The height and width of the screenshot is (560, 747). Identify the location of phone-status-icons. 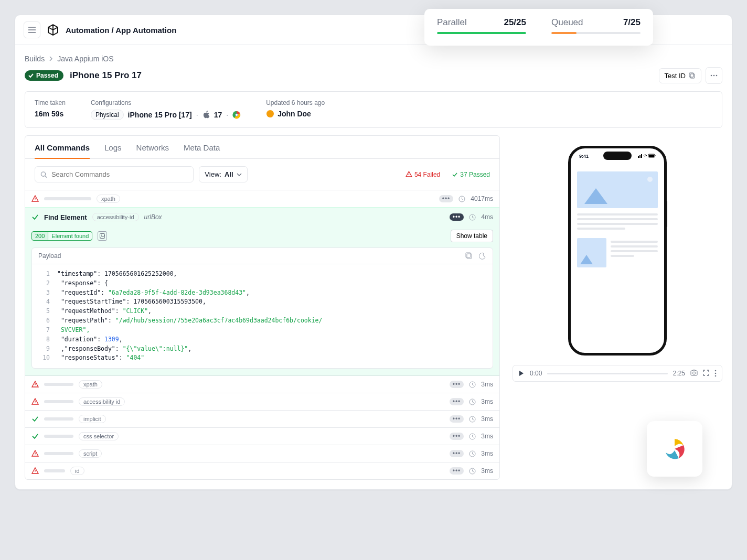
(647, 156).